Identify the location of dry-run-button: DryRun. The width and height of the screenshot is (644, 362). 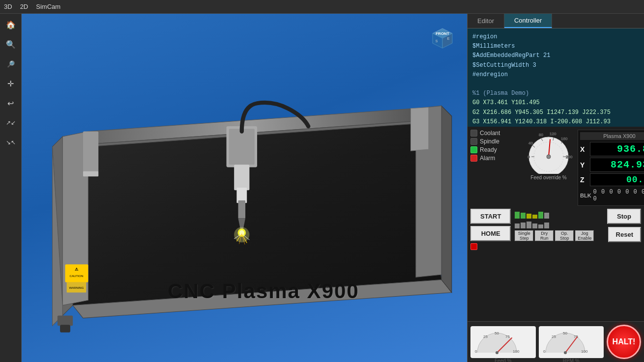
(544, 236).